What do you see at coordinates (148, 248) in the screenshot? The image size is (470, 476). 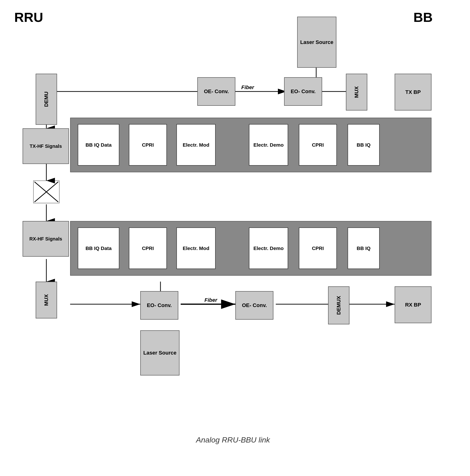 I see `rx-cpri1-block: CPRI` at bounding box center [148, 248].